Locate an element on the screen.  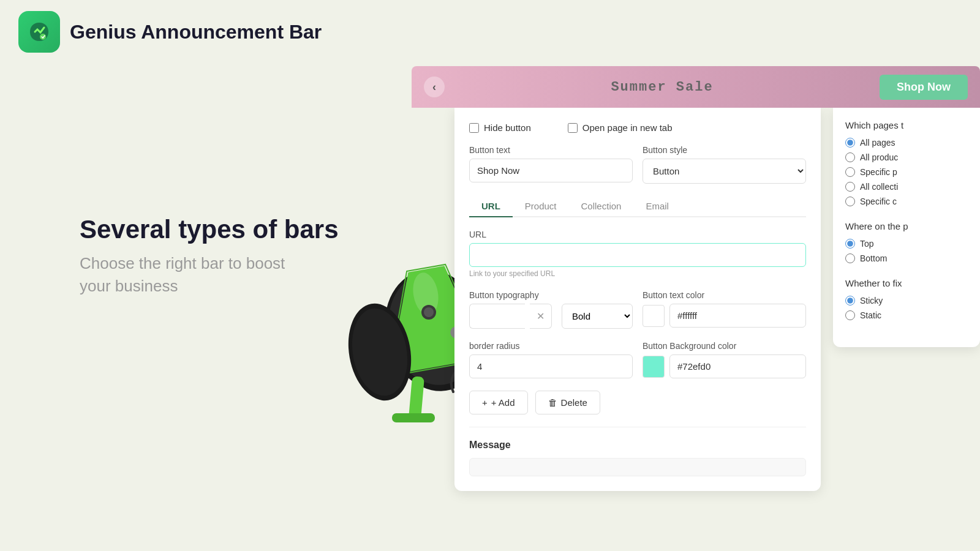
delete-button: 🗑 Delete is located at coordinates (568, 403).